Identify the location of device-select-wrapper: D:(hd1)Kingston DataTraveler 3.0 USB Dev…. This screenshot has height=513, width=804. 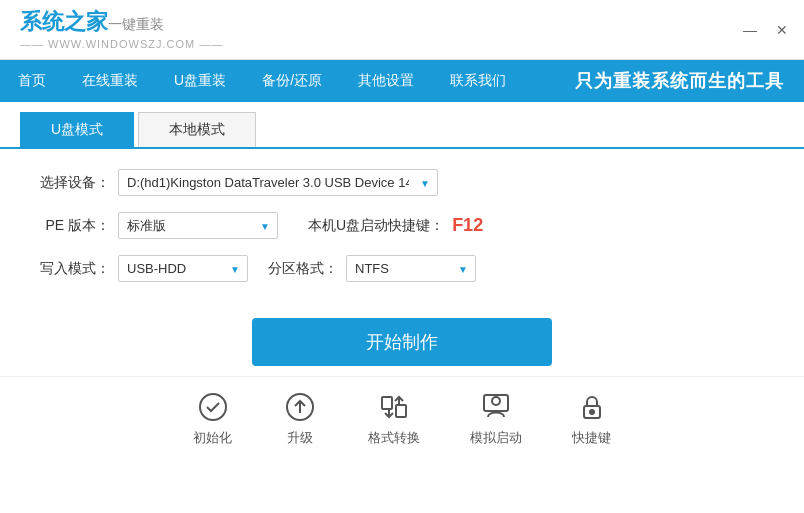
(278, 182).